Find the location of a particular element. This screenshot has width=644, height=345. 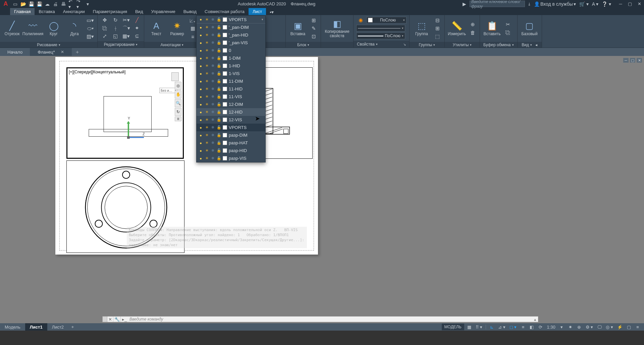

panel-clipboard-title: Буфер обмена▾ is located at coordinates (498, 45).